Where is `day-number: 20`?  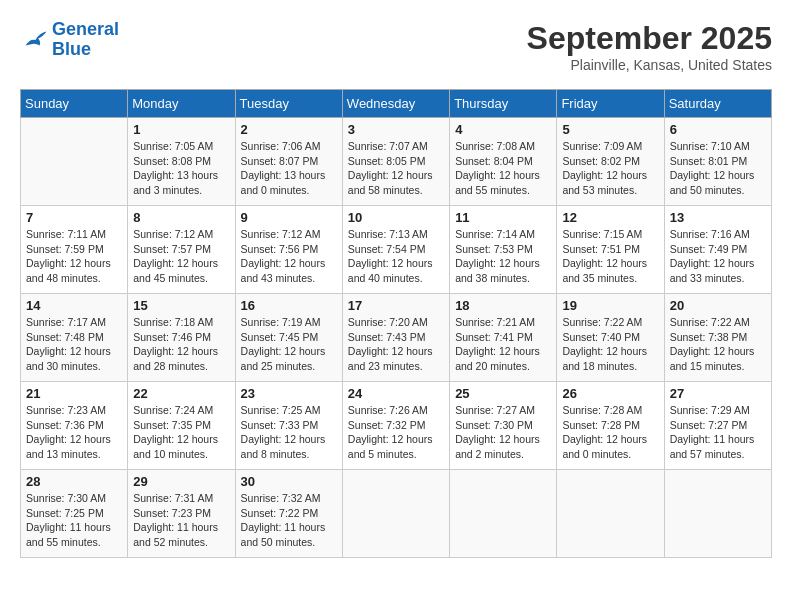
day-number: 20 is located at coordinates (718, 306).